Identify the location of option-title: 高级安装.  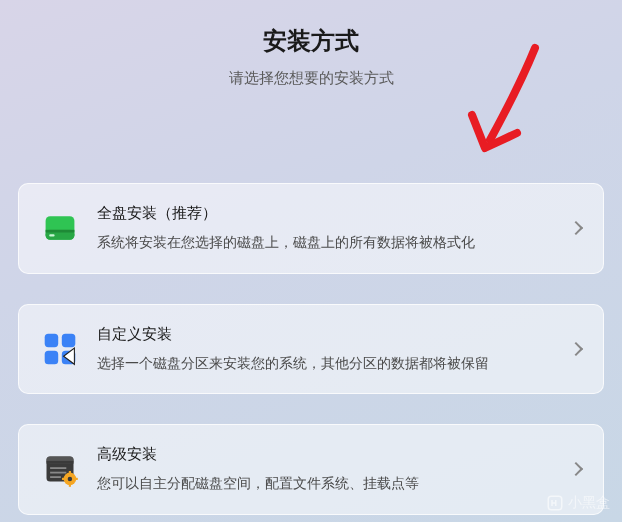
(329, 454).